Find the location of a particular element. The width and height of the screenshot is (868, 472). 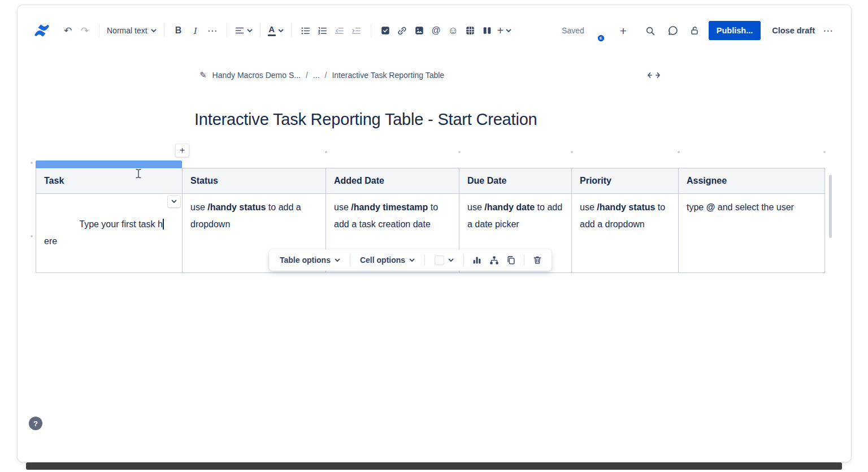

header-label: Assignee is located at coordinates (706, 181).